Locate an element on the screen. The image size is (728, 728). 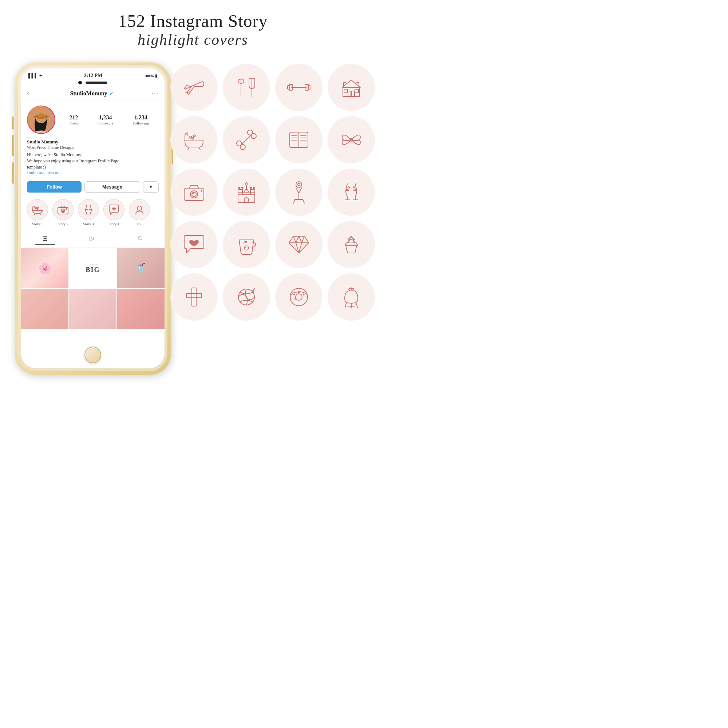
posts-stat: 212 Posts is located at coordinates (74, 120).